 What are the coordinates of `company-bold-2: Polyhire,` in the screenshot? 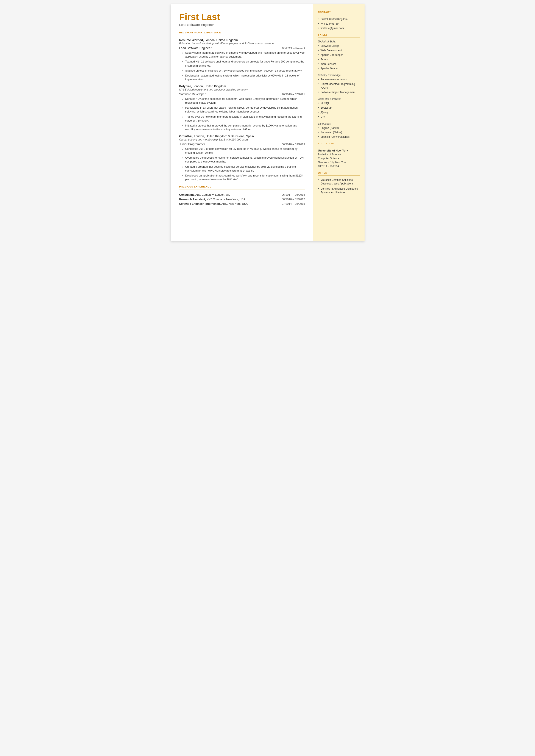 It's located at (186, 86).